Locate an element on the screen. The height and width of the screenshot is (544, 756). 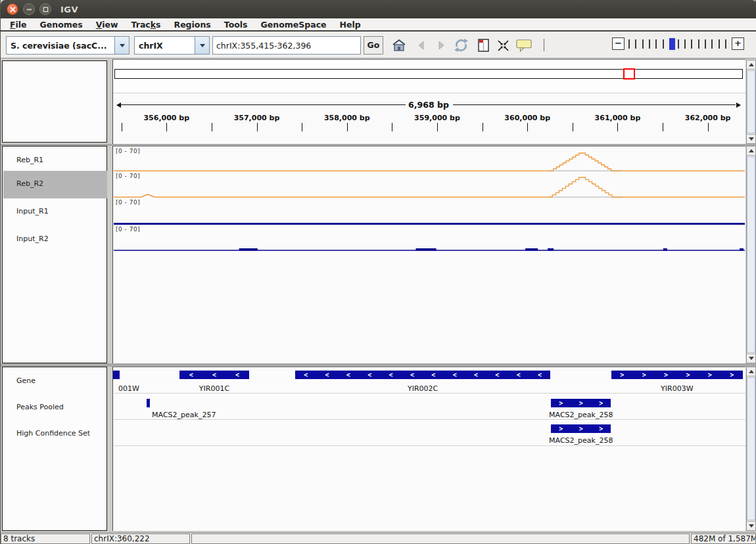
feature-name-label: MACS2_peak_257 is located at coordinates (184, 415).